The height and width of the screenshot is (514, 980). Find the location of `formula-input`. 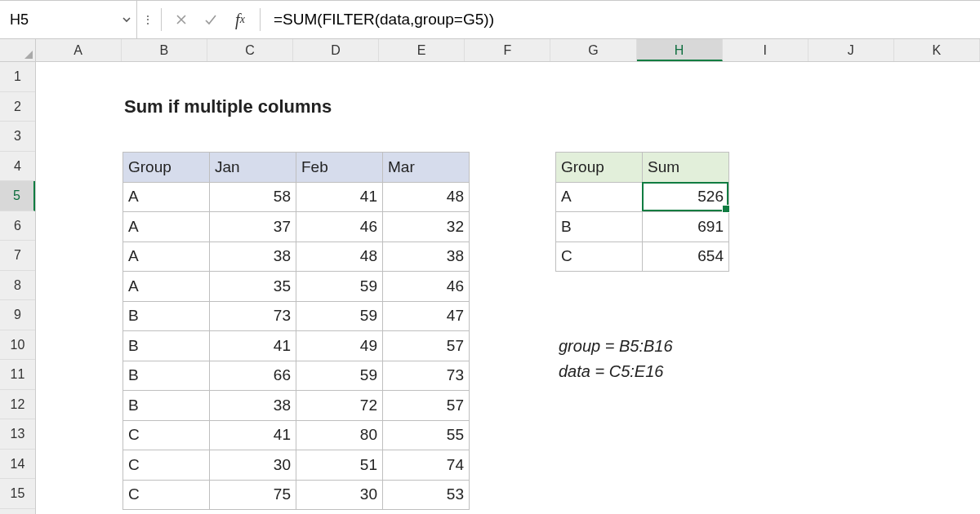

formula-input is located at coordinates (622, 20).